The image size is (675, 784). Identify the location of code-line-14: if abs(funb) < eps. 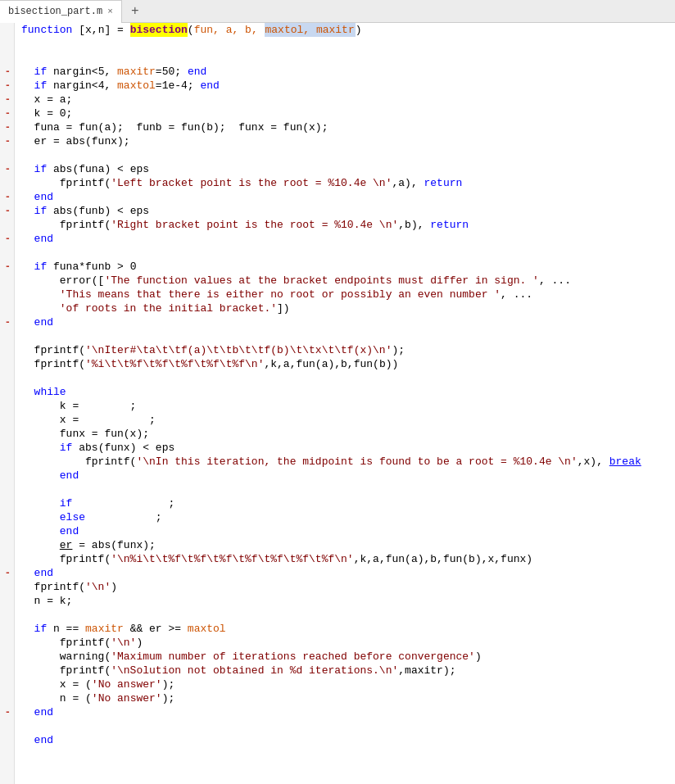
(348, 211).